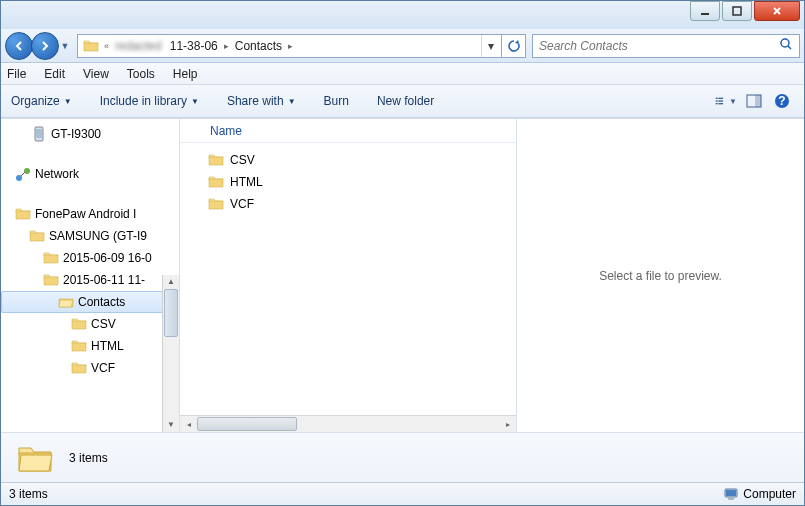  I want to click on nav-history-dropdown: ▼, so click(65, 46).